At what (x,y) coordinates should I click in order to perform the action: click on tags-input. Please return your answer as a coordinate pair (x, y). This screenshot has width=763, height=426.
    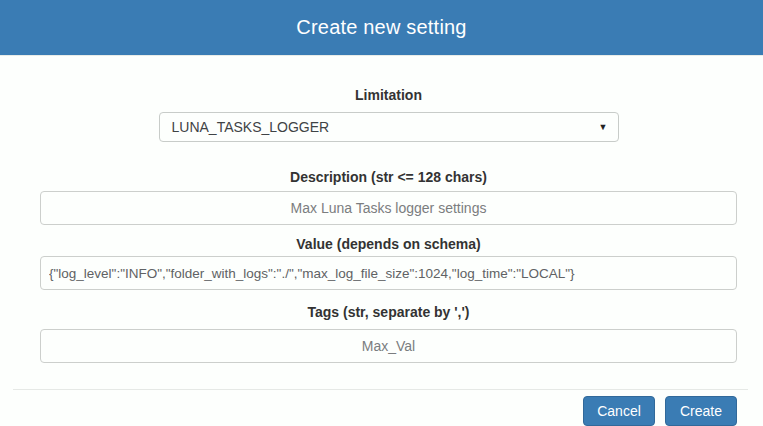
    Looking at the image, I should click on (388, 346).